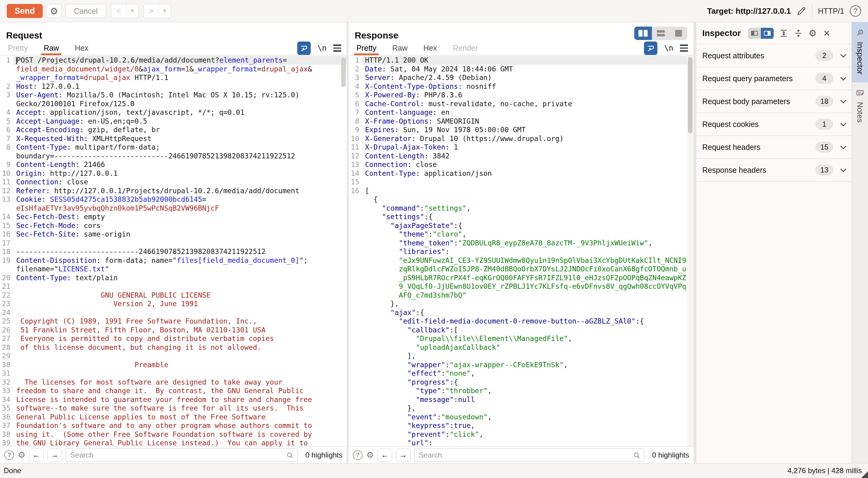  Describe the element at coordinates (54, 11) in the screenshot. I see `send-settings-gear-icon: ⚙` at that location.